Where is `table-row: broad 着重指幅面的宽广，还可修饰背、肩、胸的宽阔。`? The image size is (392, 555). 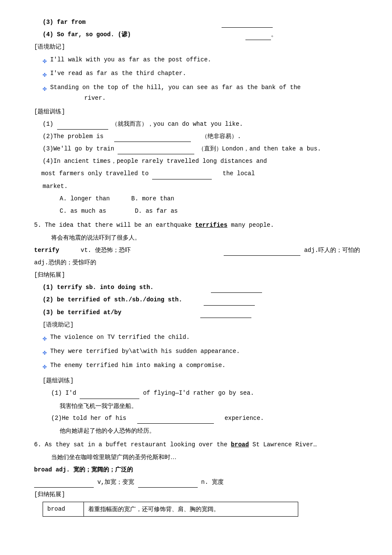
table-row: broad 着重指幅面的宽广，还可修饰背、肩、胸的宽阔。 is located at coordinates (170, 509).